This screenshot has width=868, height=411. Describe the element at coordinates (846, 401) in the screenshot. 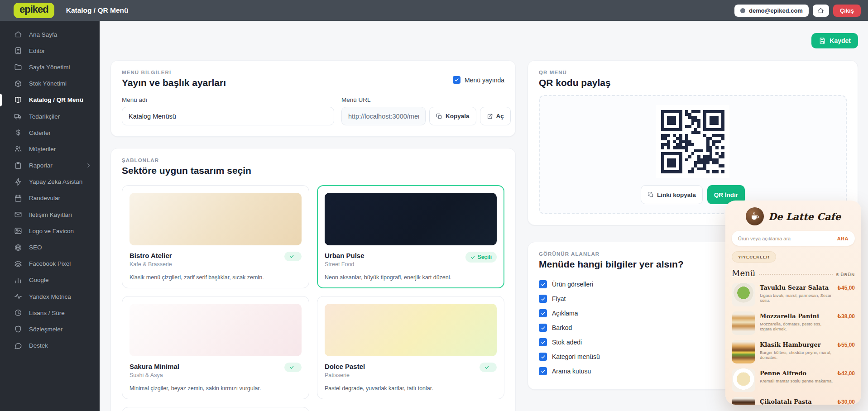

I see `menu-item-price: ₺30,00` at that location.